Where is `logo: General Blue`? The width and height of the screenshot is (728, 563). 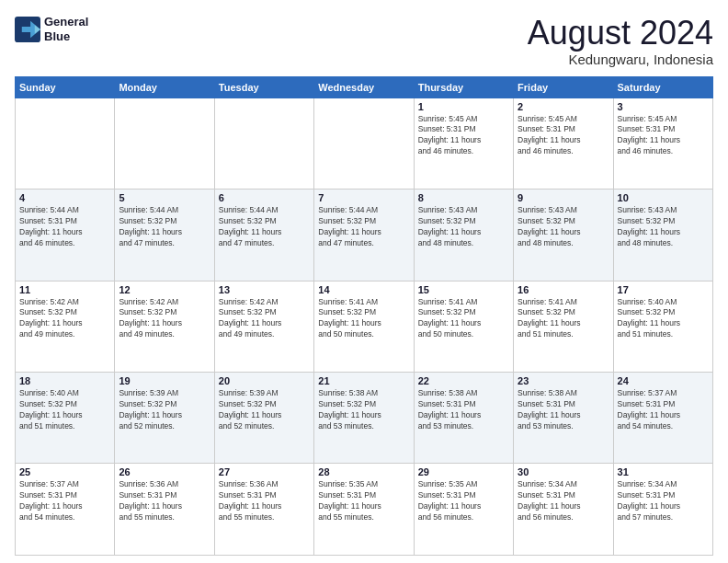 logo: General Blue is located at coordinates (51, 29).